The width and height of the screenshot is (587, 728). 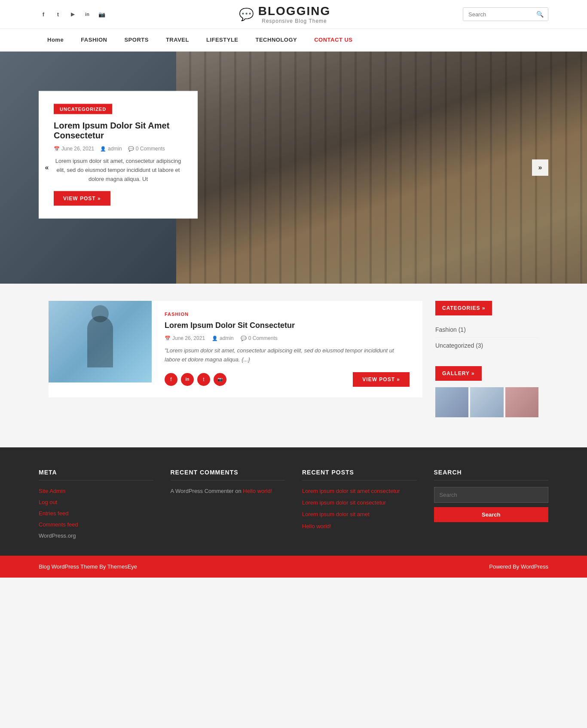 I want to click on hero-date: 📅 June 26, 2021, so click(x=74, y=149).